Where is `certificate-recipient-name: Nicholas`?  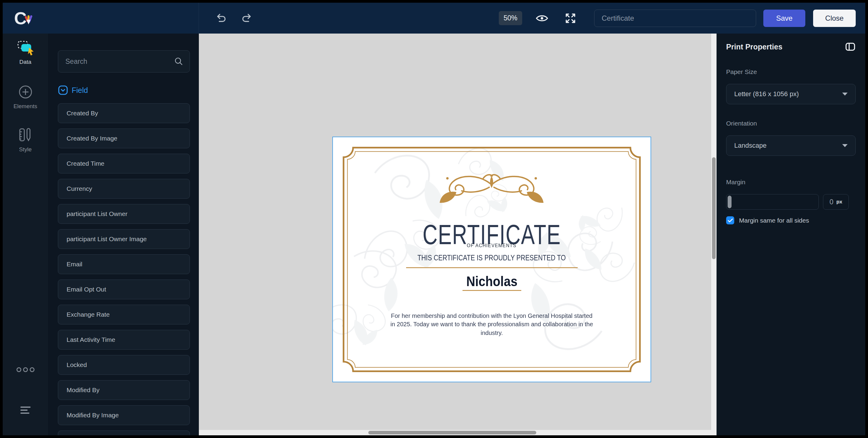
certificate-recipient-name: Nicholas is located at coordinates (492, 281).